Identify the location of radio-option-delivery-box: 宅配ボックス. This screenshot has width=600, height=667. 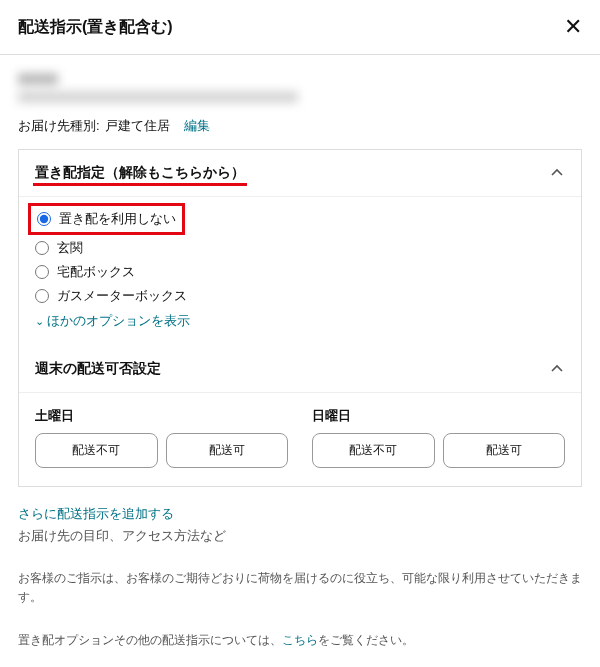
(300, 272).